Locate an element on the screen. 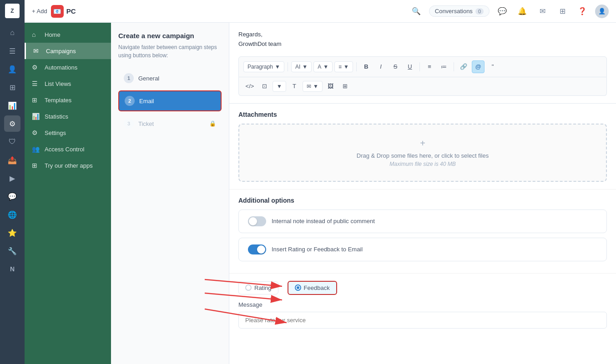 This screenshot has width=616, height=364. additional-options-title: Additional options is located at coordinates (423, 200).